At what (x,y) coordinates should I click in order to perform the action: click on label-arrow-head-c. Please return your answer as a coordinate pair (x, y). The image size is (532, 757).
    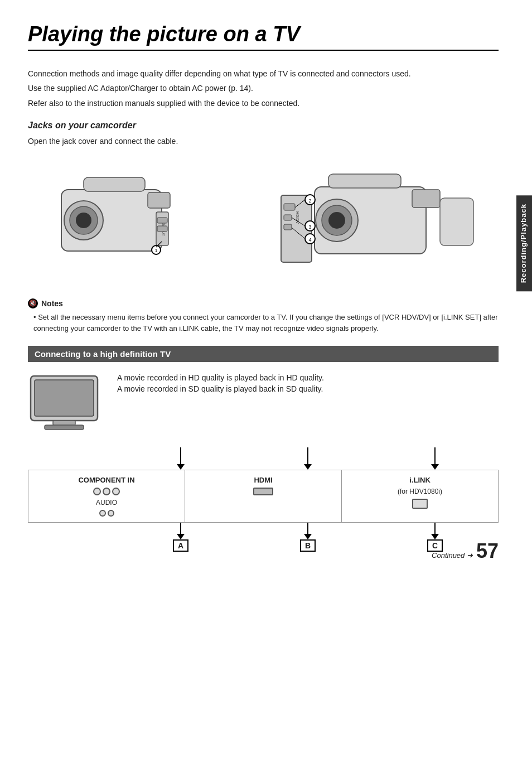
    Looking at the image, I should click on (435, 537).